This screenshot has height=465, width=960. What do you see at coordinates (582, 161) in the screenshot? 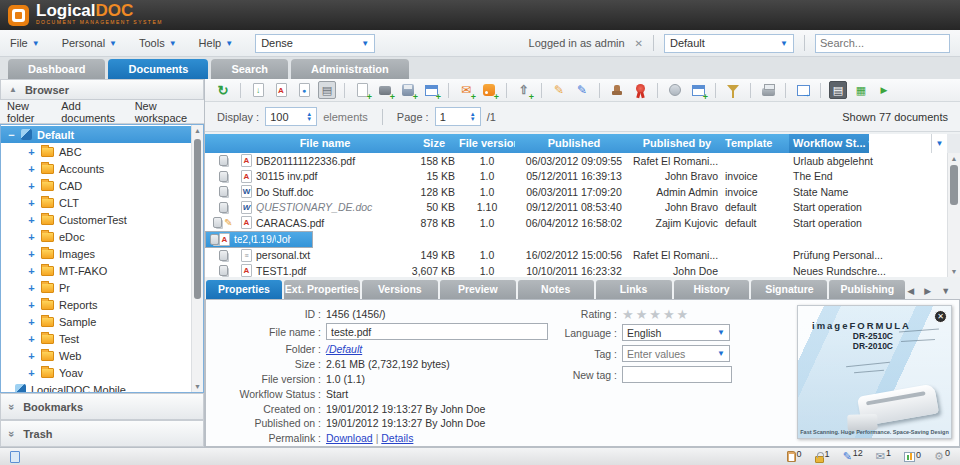
I see `table-row: ADB201111122336.pdf 158 KB1.0 06/03/2012…` at bounding box center [582, 161].